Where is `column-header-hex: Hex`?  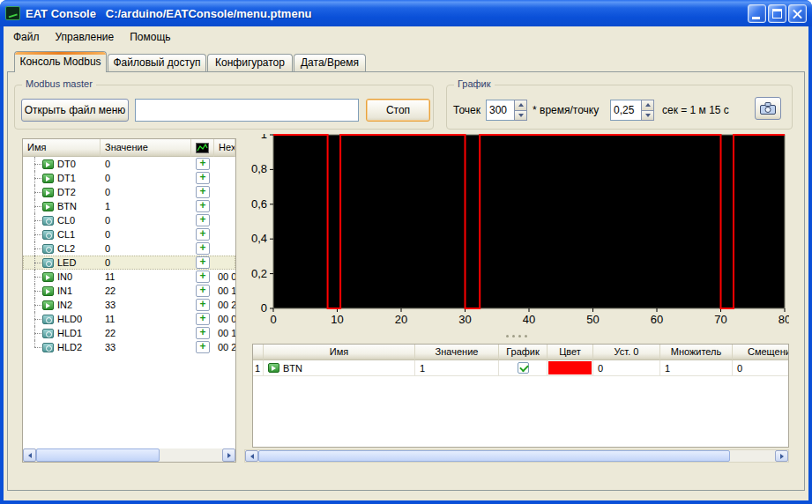 column-header-hex: Hex is located at coordinates (225, 148).